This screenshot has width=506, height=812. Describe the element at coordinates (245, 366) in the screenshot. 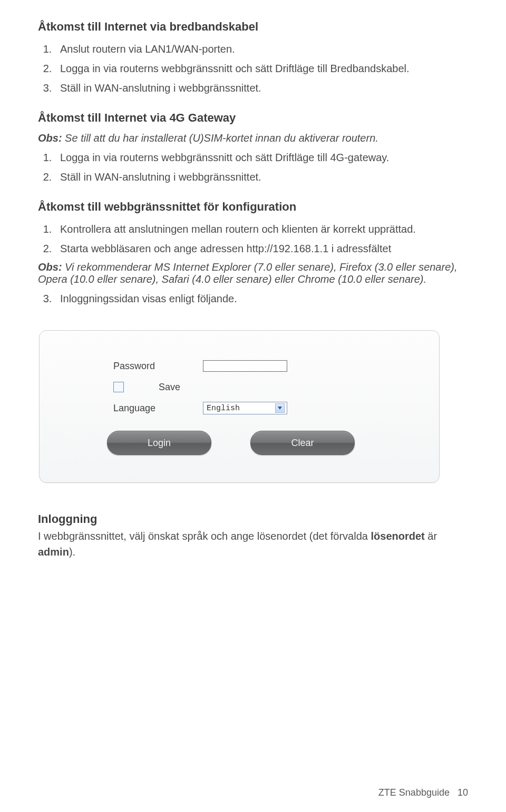

I see `password-input` at that location.